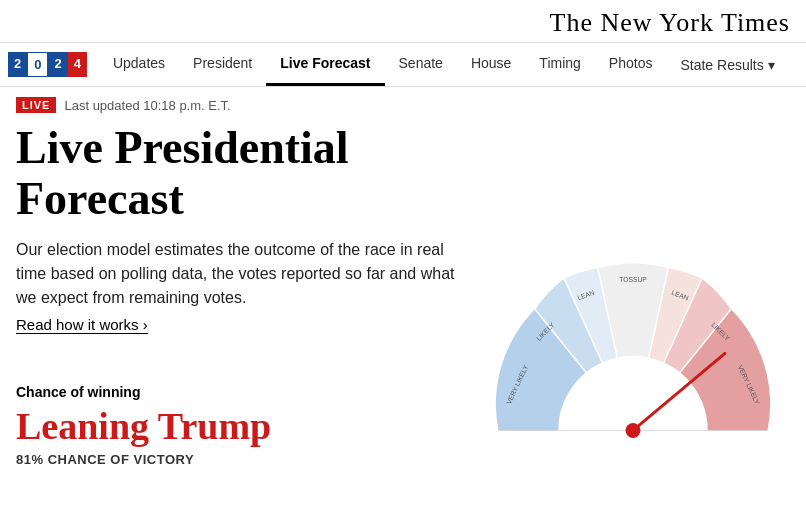 This screenshot has height=513, width=806. What do you see at coordinates (444, 64) in the screenshot?
I see `nav-items: Updates President Live Forecast Senate H…` at bounding box center [444, 64].